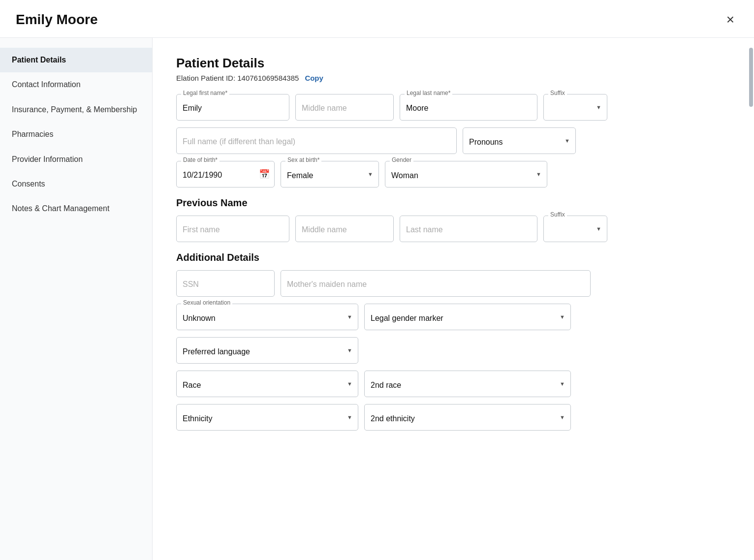 This screenshot has width=754, height=560. I want to click on suffix-field: Suffix Jr. Sr. II III, so click(575, 107).